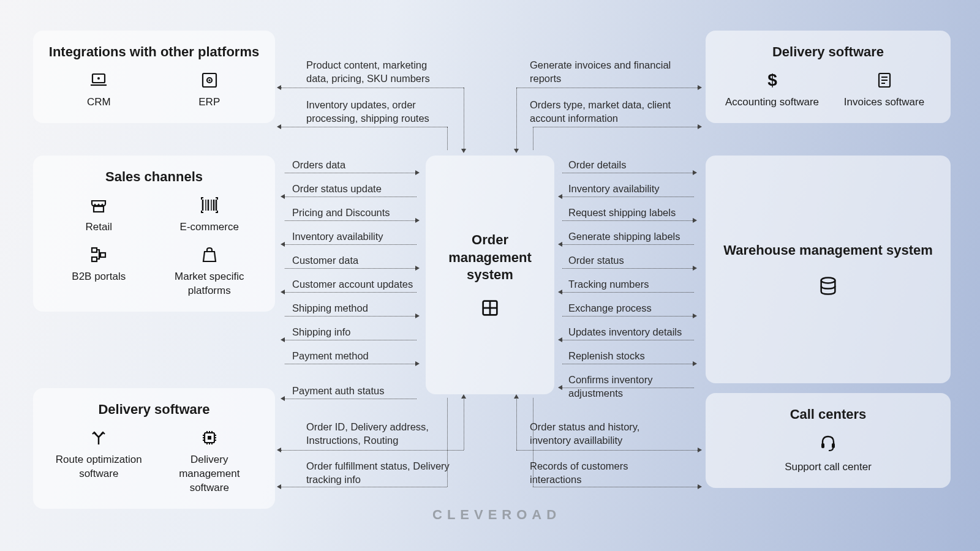  Describe the element at coordinates (603, 72) in the screenshot. I see `flow-top-right-out: Generate invoices and financial reports` at that location.